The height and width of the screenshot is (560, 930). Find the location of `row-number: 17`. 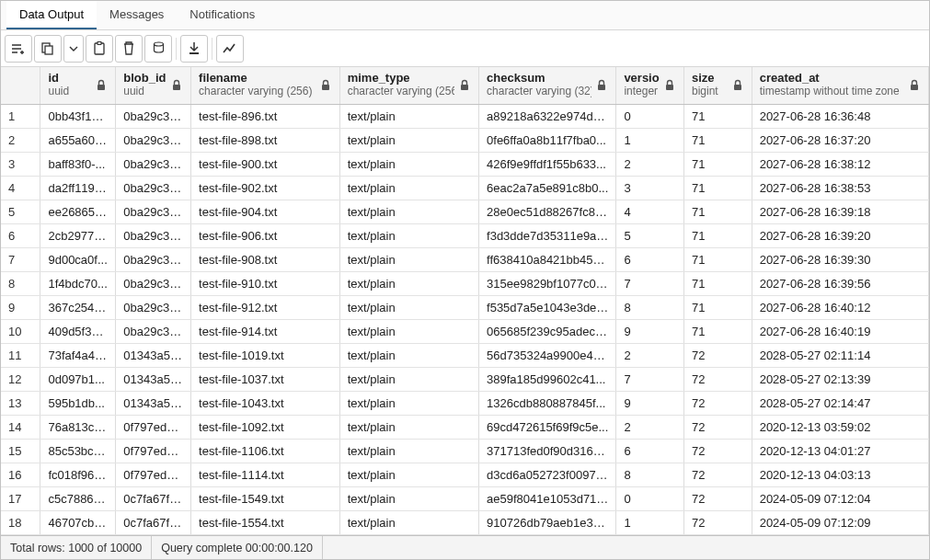

row-number: 17 is located at coordinates (20, 498).